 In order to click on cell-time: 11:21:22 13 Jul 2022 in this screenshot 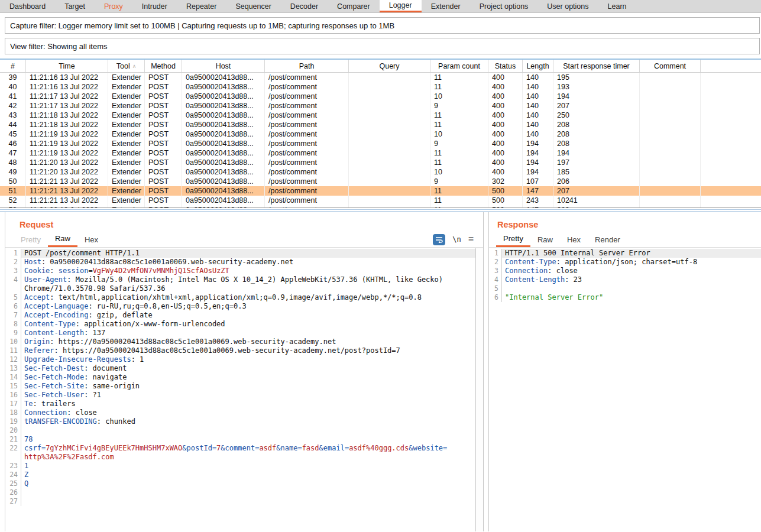, I will do `click(67, 206)`.